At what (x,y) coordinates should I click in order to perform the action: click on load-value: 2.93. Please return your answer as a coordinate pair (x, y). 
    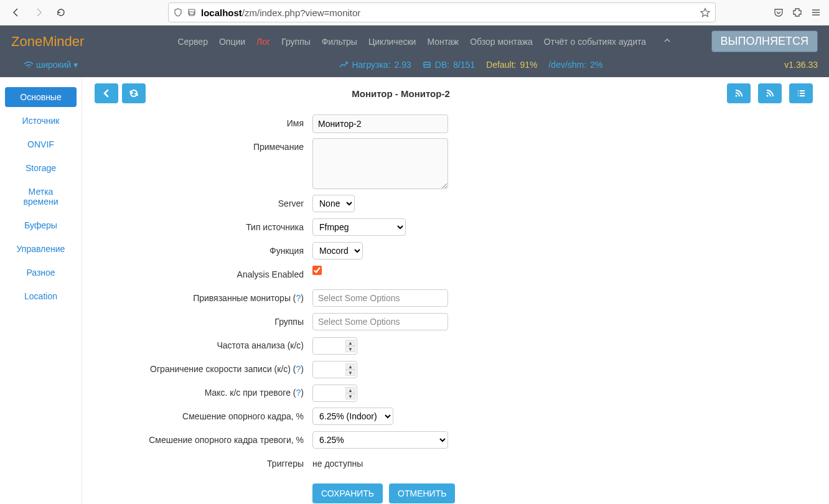
    Looking at the image, I should click on (403, 65).